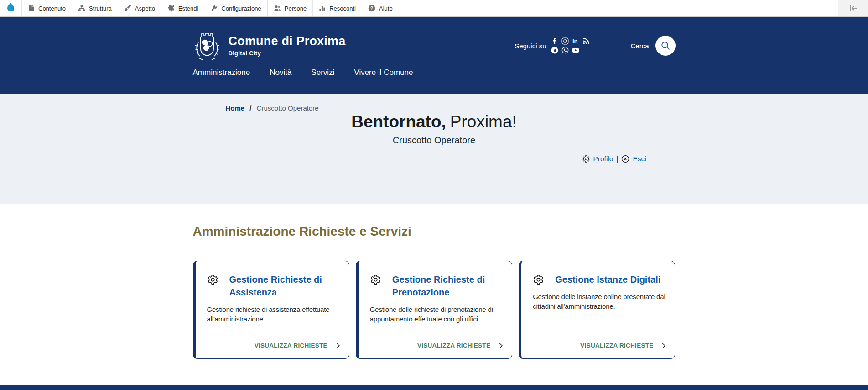 The height and width of the screenshot is (390, 868). Describe the element at coordinates (296, 8) in the screenshot. I see `toolbar-tab-label: Persone` at that location.